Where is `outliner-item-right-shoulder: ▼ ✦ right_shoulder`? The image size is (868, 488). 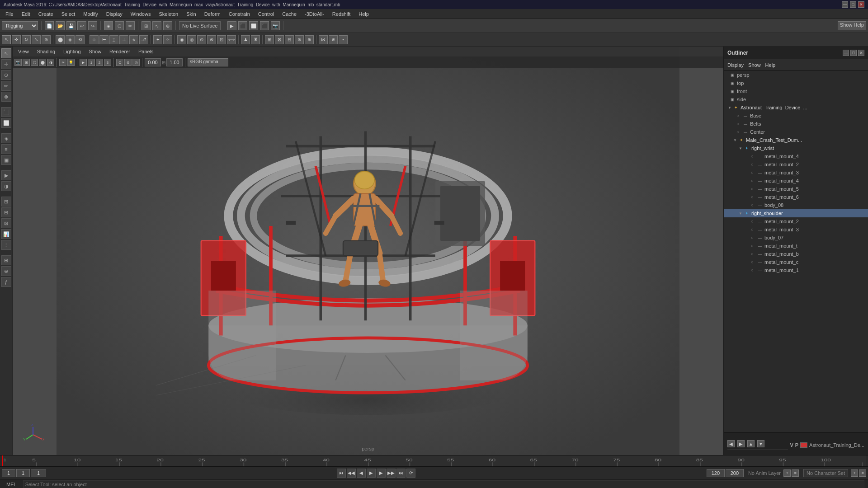
outliner-item-right-shoulder: ▼ ✦ right_shoulder is located at coordinates (796, 213).